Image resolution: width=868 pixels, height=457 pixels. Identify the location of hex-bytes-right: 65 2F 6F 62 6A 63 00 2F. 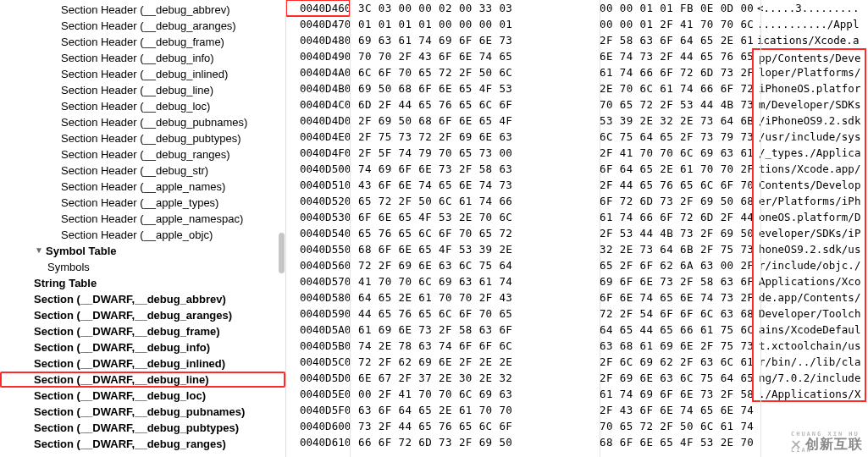
(672, 266).